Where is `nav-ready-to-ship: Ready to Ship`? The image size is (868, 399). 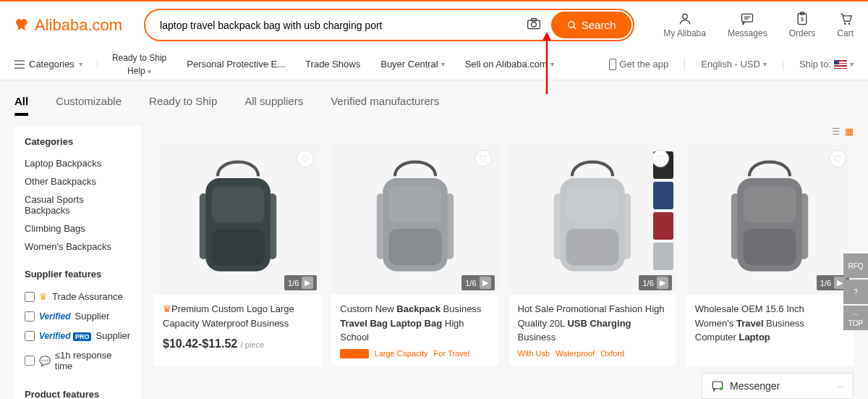 nav-ready-to-ship: Ready to Ship is located at coordinates (139, 58).